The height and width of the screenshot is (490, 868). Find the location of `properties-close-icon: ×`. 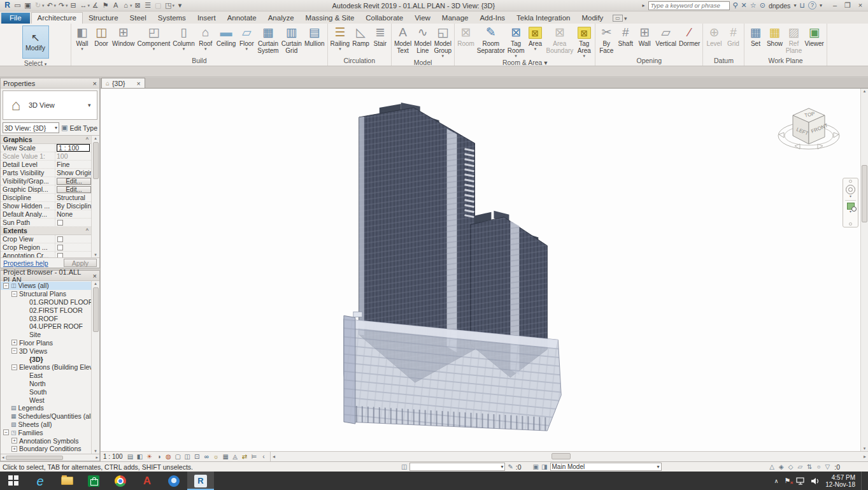

properties-close-icon: × is located at coordinates (95, 83).